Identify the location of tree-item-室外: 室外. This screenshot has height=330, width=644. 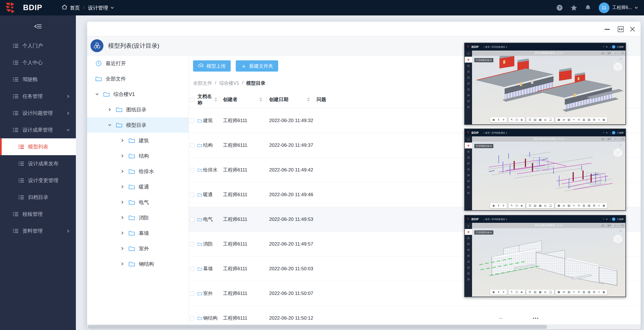
(138, 249).